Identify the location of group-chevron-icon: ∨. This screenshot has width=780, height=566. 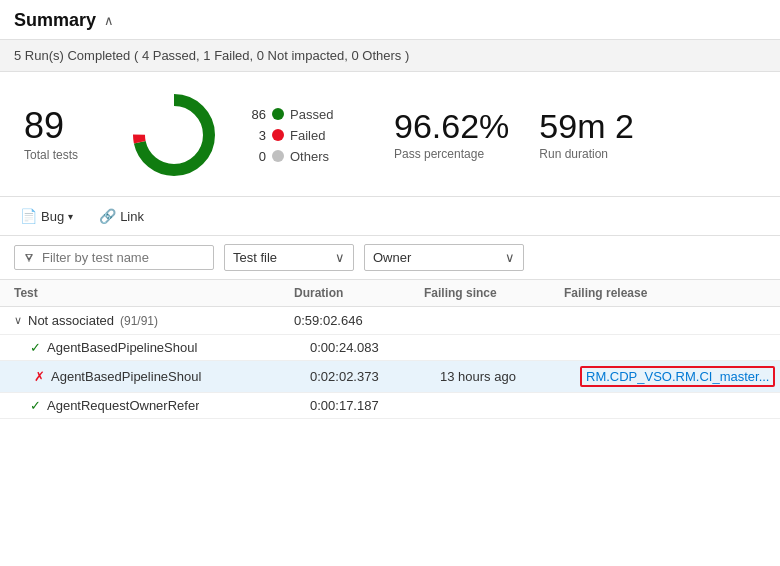
(18, 320).